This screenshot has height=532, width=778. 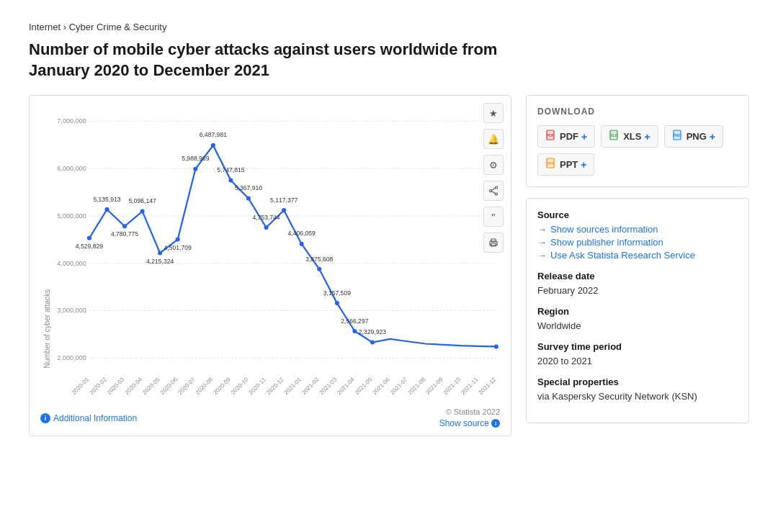 What do you see at coordinates (151, 387) in the screenshot?
I see `svg-text: 2020-05` at bounding box center [151, 387].